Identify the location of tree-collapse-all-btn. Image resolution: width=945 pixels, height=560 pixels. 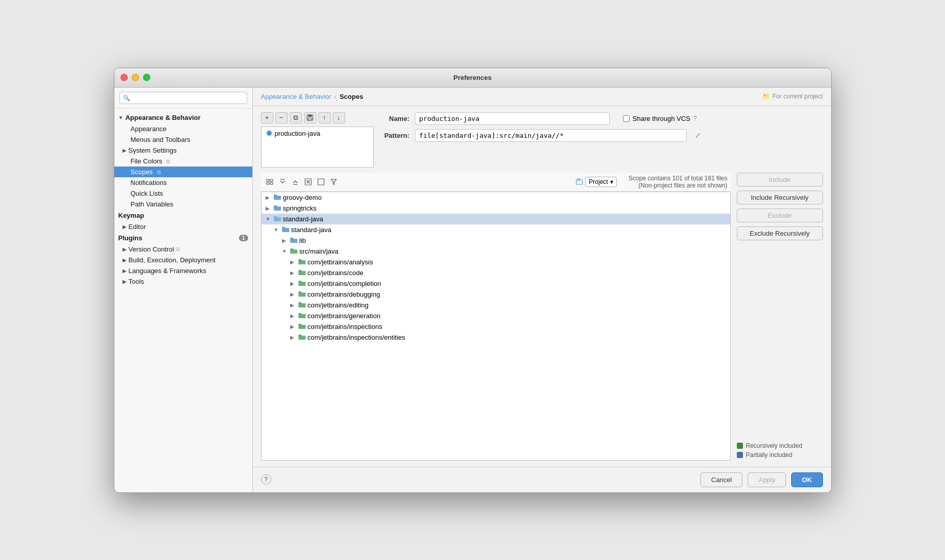
(295, 182).